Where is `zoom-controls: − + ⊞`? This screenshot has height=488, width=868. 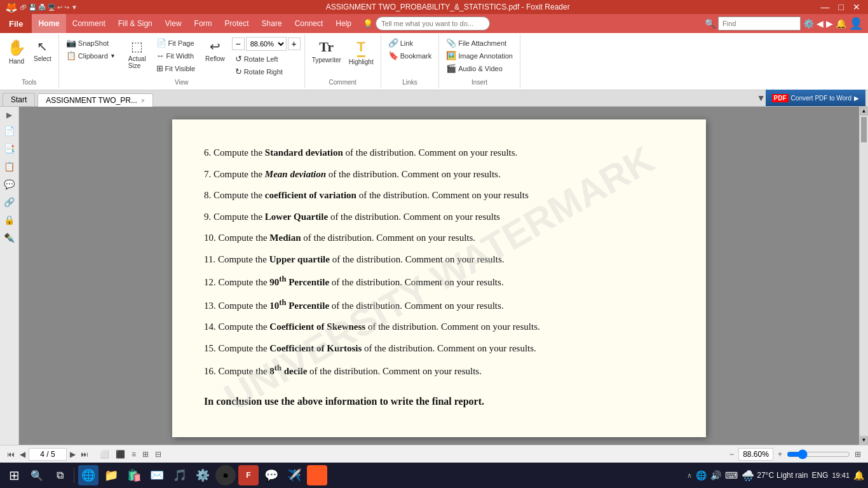
zoom-controls: − + ⊞ is located at coordinates (796, 454).